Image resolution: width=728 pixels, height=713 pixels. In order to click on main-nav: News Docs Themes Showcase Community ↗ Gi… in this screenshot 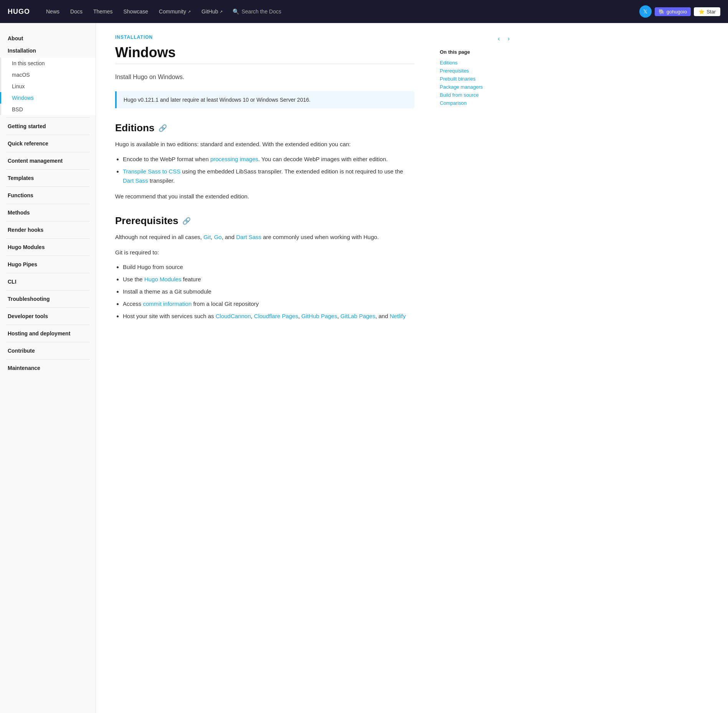, I will do `click(340, 12)`.